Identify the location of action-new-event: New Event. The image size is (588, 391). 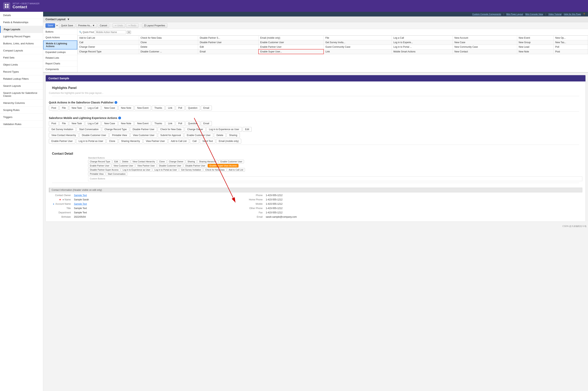
(535, 38).